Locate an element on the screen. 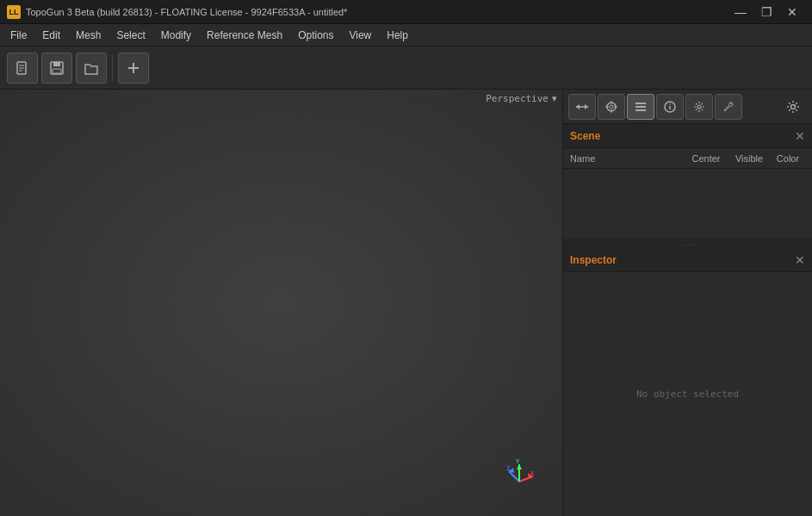  toolbar is located at coordinates (406, 68).